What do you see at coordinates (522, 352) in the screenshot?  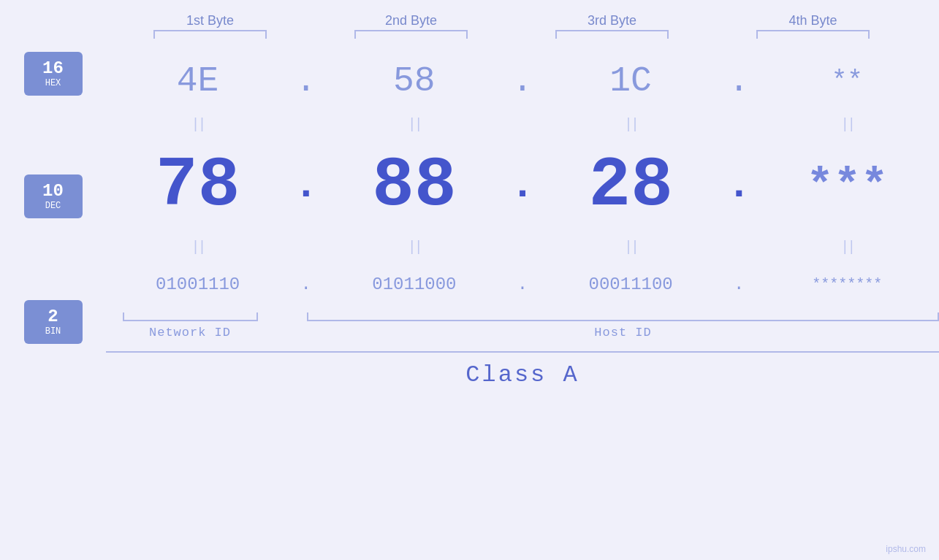 I see `class-bracket-line` at bounding box center [522, 352].